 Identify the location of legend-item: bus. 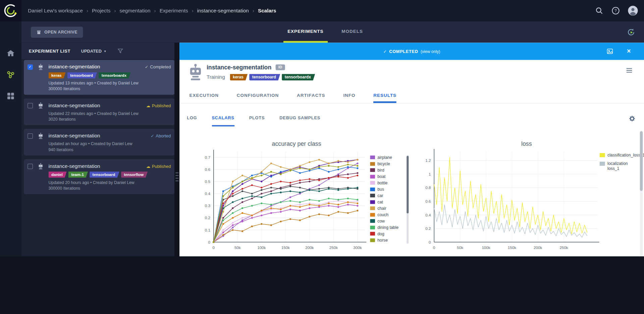
(388, 189).